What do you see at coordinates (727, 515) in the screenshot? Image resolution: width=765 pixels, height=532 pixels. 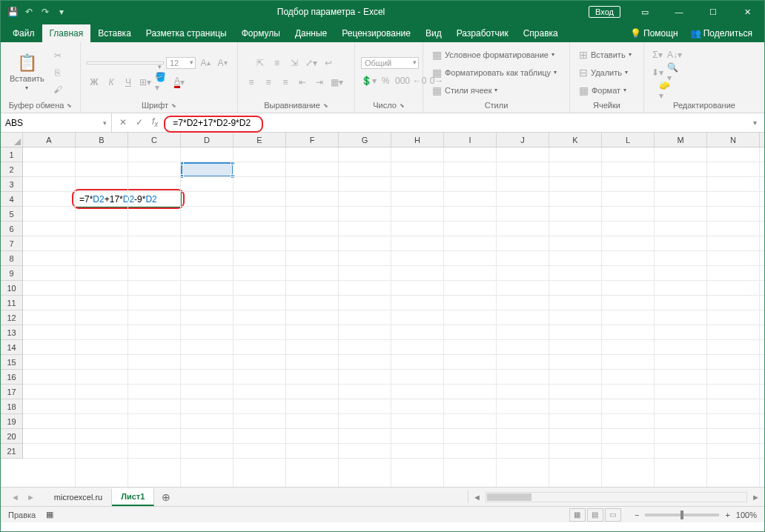 I see `zoom-in-button: +` at bounding box center [727, 515].